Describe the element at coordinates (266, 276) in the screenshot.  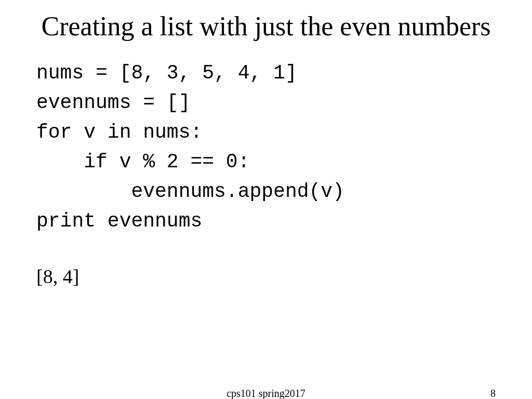
I see `output-text: [4, 2]` at that location.